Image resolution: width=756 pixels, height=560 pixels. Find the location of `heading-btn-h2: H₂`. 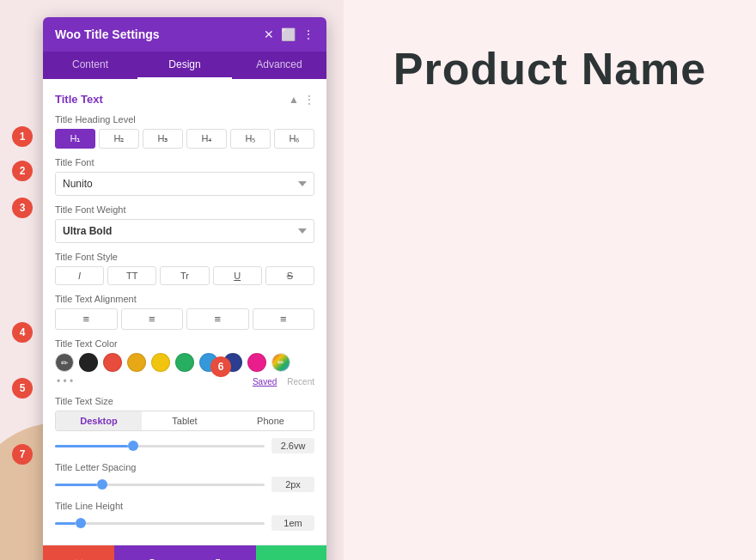

heading-btn-h2: H₂ is located at coordinates (119, 139).